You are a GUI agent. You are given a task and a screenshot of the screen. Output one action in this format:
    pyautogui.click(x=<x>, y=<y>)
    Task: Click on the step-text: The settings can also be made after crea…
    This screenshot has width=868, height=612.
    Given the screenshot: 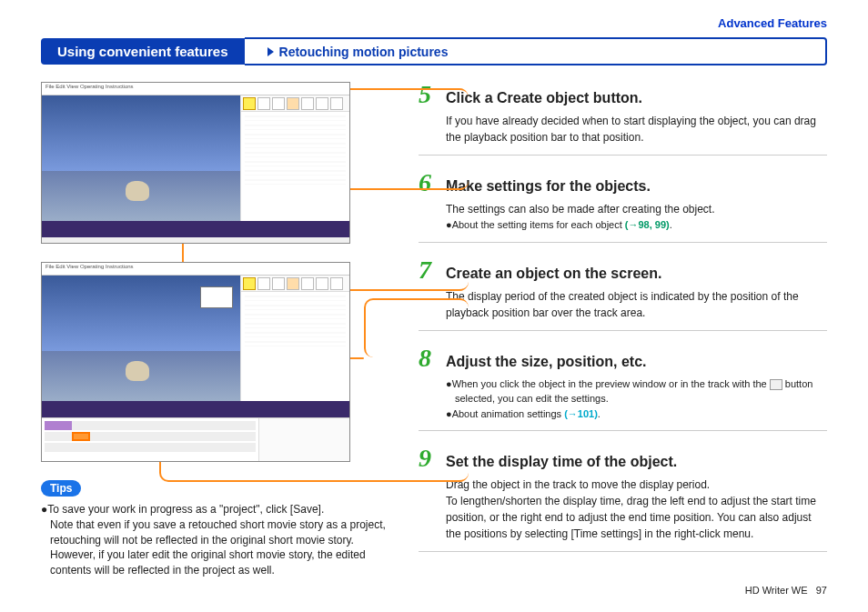 What is the action you would take?
    pyautogui.click(x=637, y=209)
    